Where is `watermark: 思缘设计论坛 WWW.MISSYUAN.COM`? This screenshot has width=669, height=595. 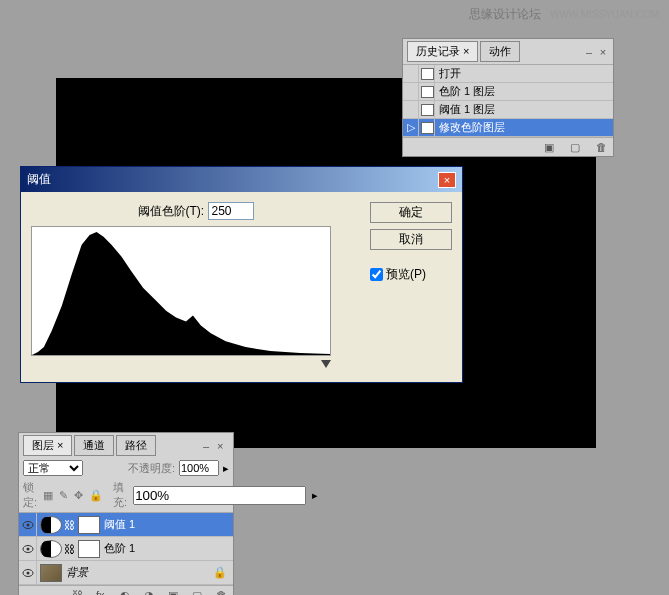
watermark: 思缘设计论坛 WWW.MISSYUAN.COM is located at coordinates (564, 14).